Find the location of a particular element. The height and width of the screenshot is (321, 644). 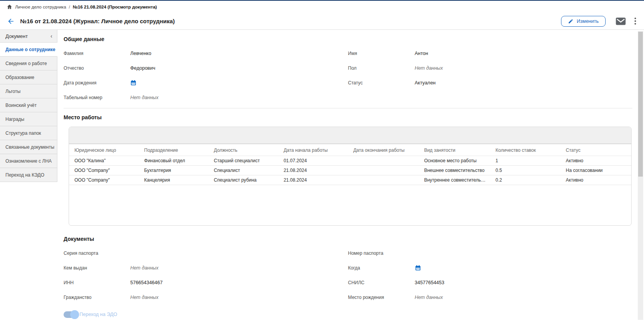

sidebar-item-military: Воинский учёт is located at coordinates (29, 105).